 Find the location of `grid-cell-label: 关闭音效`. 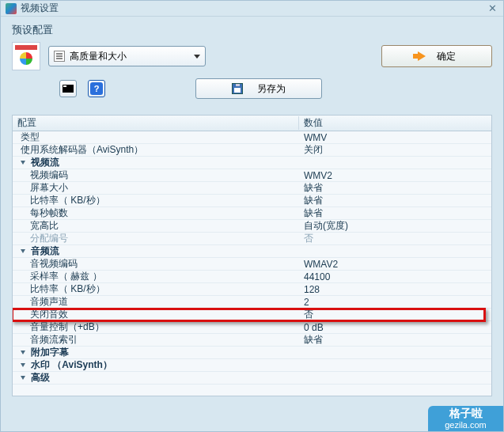

grid-cell-label: 关闭音效 is located at coordinates (49, 315).